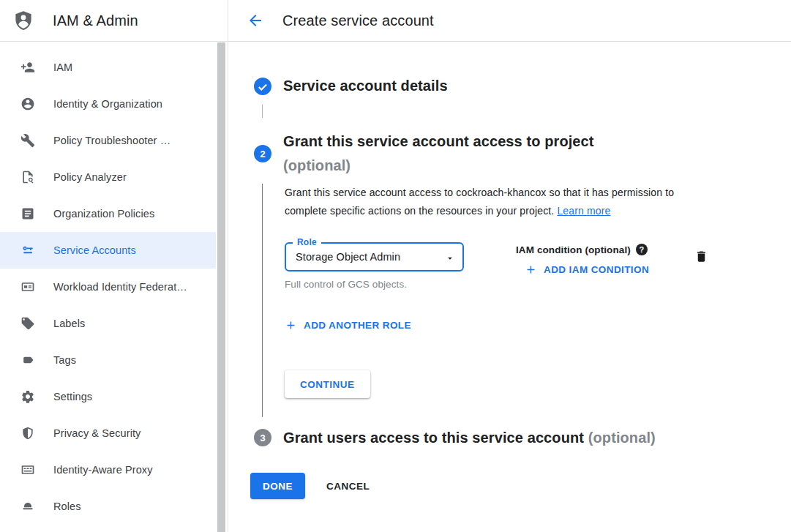 The height and width of the screenshot is (532, 791). Describe the element at coordinates (28, 250) in the screenshot. I see `service-account-key-icon` at that location.